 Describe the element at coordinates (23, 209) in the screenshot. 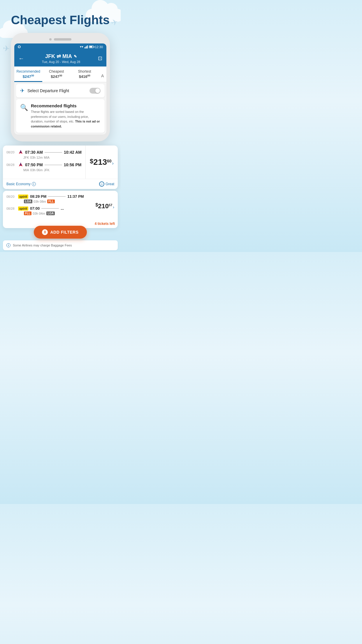

I see `spirit-logo-2: spirit` at that location.